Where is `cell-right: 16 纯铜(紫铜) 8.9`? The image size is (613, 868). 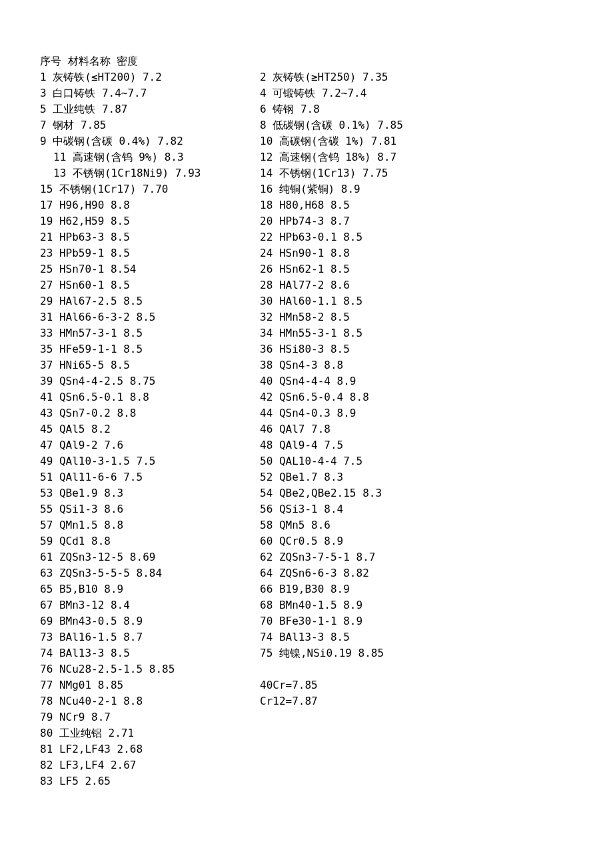
cell-right: 16 纯铜(紫铜) 8.9 is located at coordinates (416, 189).